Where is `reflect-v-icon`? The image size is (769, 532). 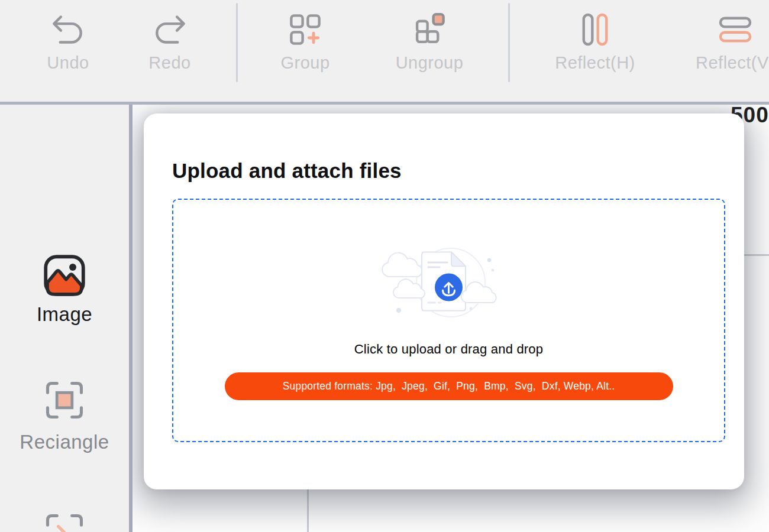
reflect-v-icon is located at coordinates (735, 30).